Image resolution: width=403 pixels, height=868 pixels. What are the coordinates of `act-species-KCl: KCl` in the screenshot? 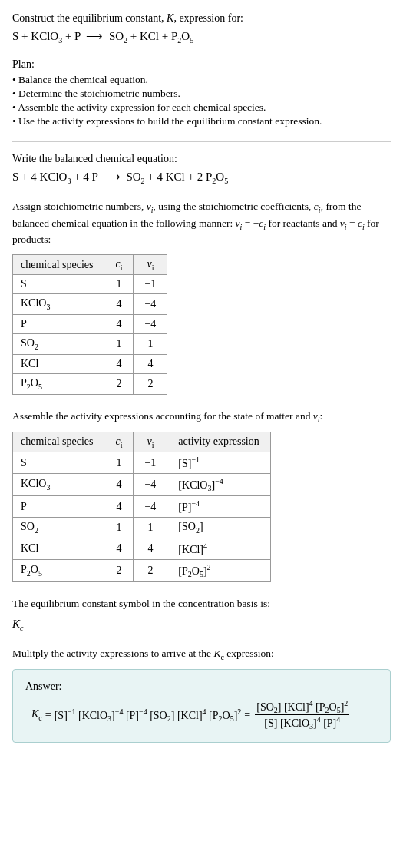 It's located at (58, 548).